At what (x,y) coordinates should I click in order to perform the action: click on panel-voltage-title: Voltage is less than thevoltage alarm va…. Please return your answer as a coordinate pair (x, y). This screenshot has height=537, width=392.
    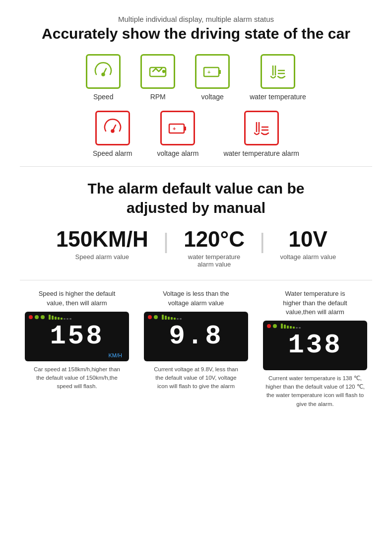
    Looking at the image, I should click on (196, 298).